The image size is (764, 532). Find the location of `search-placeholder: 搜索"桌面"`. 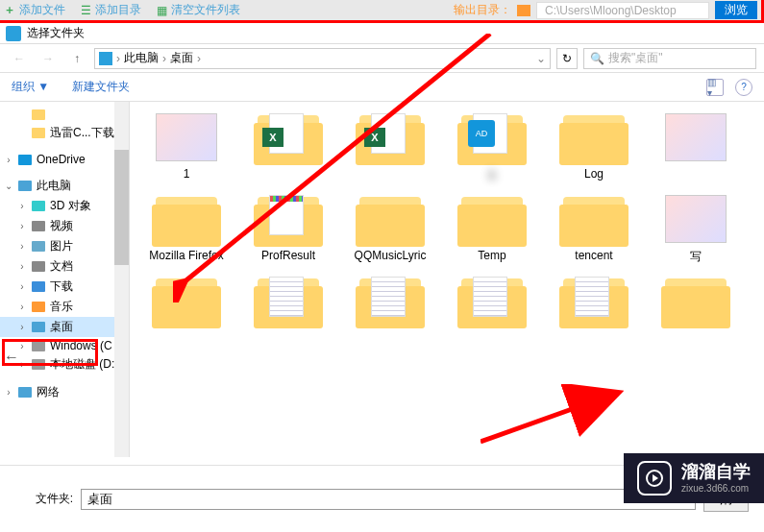

search-placeholder: 搜索"桌面" is located at coordinates (636, 58).